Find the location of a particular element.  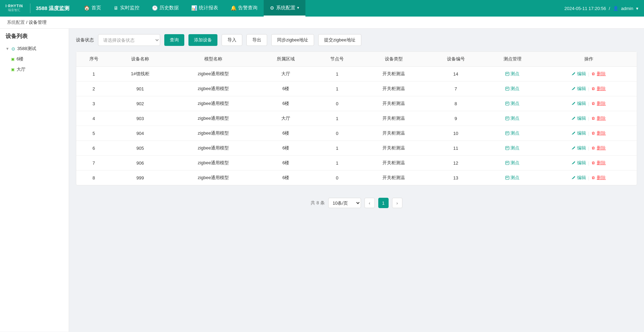

breadcrumb-device-mgmt: 设备管理 is located at coordinates (38, 22).